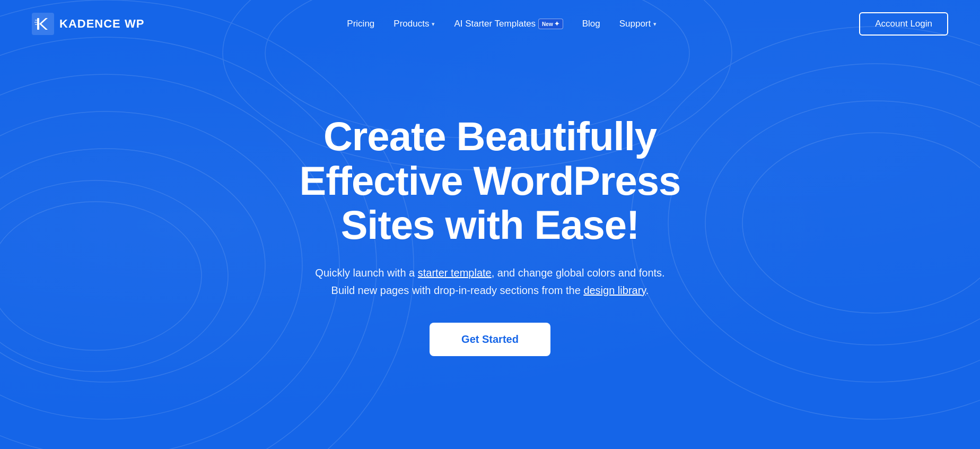 Image resolution: width=980 pixels, height=449 pixels. Describe the element at coordinates (638, 24) in the screenshot. I see `nav-support: Support ▾` at that location.